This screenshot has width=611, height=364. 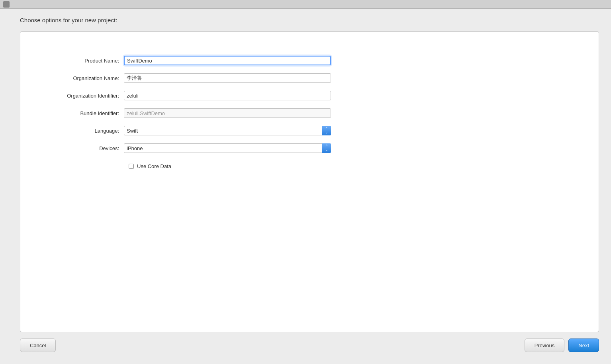 I want to click on bundle-id-row: Bundle Identifier:, so click(x=309, y=113).